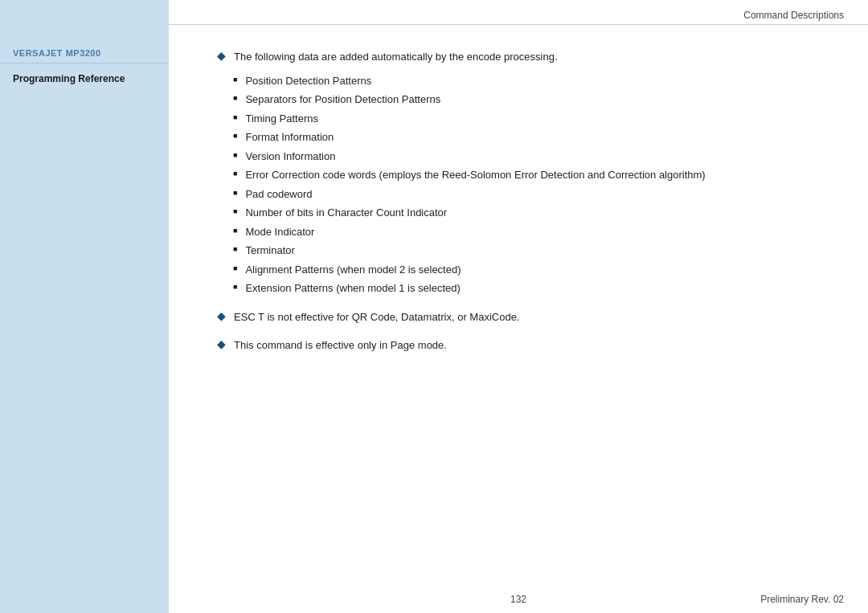 The image size is (868, 613). I want to click on sub-item-1: ■ Position Detection Patterns, so click(526, 81).